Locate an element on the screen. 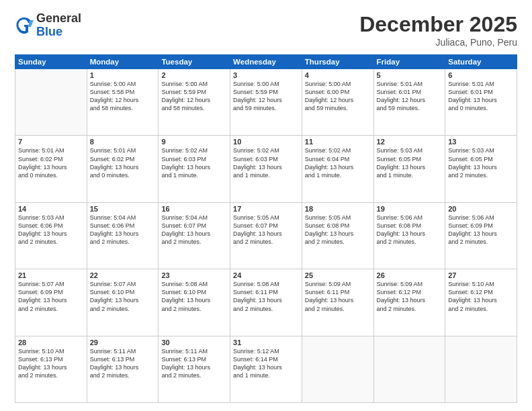 The height and width of the screenshot is (411, 532). day-number: 16 is located at coordinates (194, 209).